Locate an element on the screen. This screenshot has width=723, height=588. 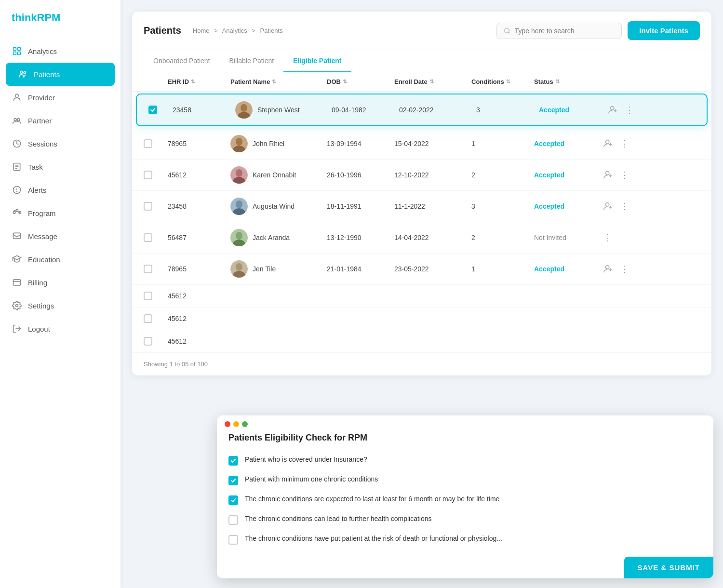
td-status-4: Accepted is located at coordinates (568, 269).